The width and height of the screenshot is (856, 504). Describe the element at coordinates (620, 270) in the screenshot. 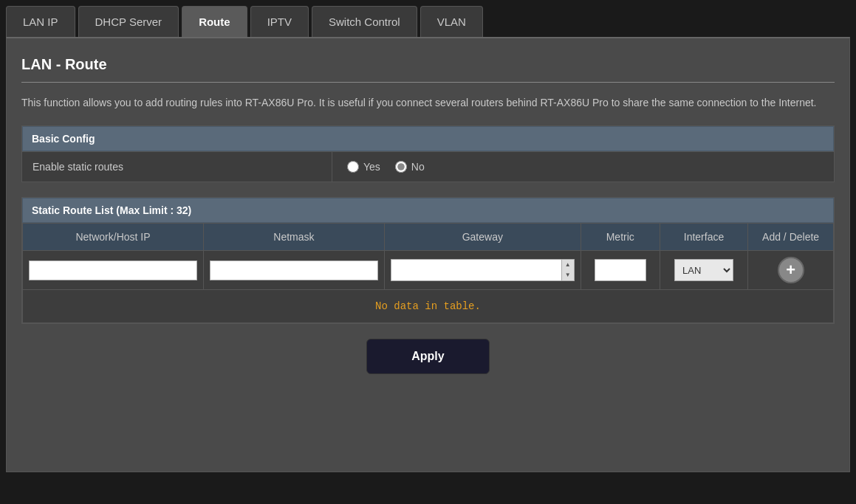

I see `metric-cell` at that location.